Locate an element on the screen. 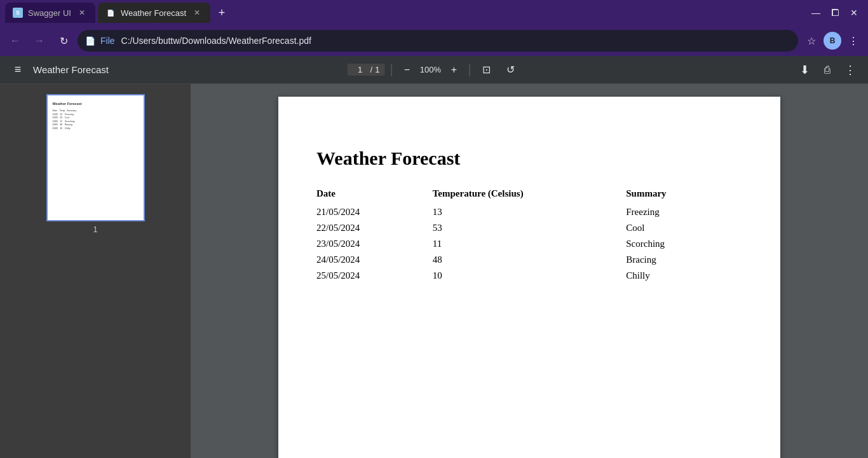 The width and height of the screenshot is (868, 458). tab-weather: 📄 Weather Forecast ✕ is located at coordinates (154, 13).